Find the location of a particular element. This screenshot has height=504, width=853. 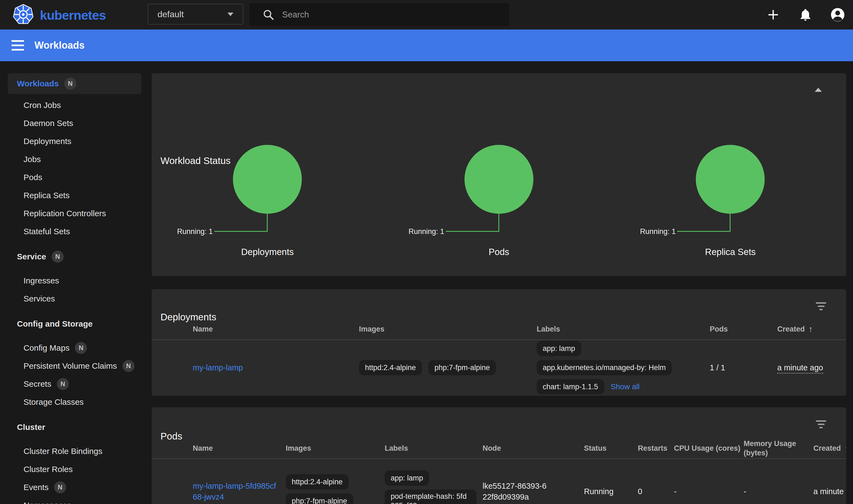

sidebar-item-storage-classes: Storage Classes is located at coordinates (75, 402).